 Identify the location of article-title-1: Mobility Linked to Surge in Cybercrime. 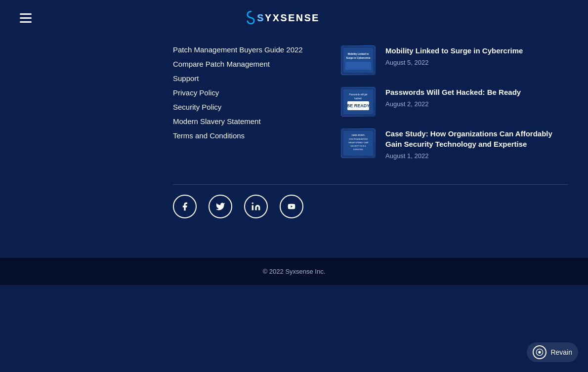
(454, 50).